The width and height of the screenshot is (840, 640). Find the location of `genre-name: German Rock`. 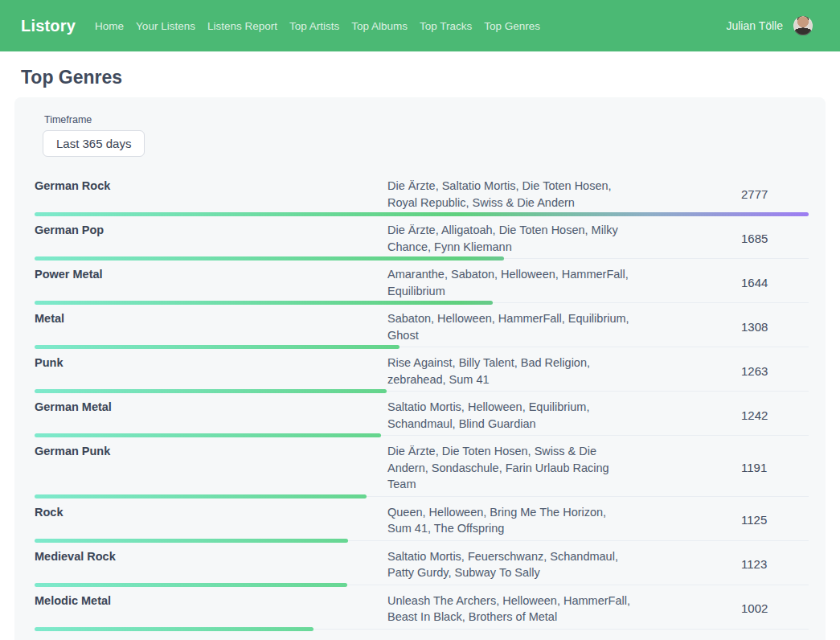

genre-name: German Rock is located at coordinates (211, 186).